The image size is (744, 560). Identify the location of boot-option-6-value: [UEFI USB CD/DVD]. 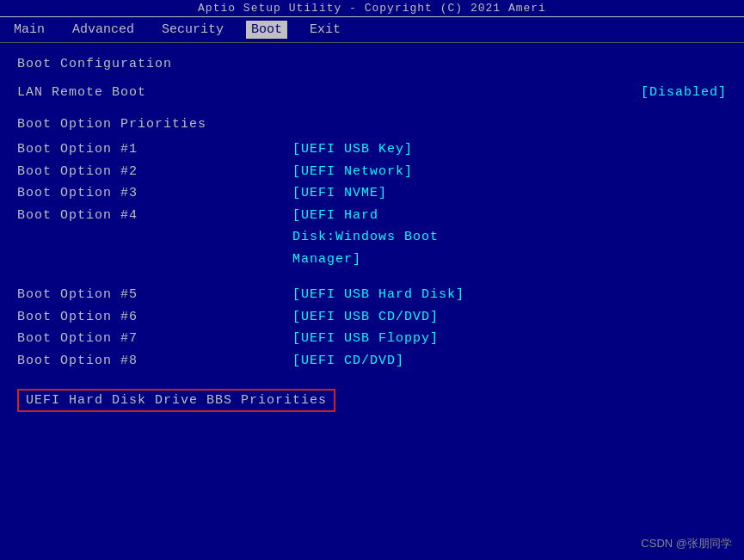
(378, 317).